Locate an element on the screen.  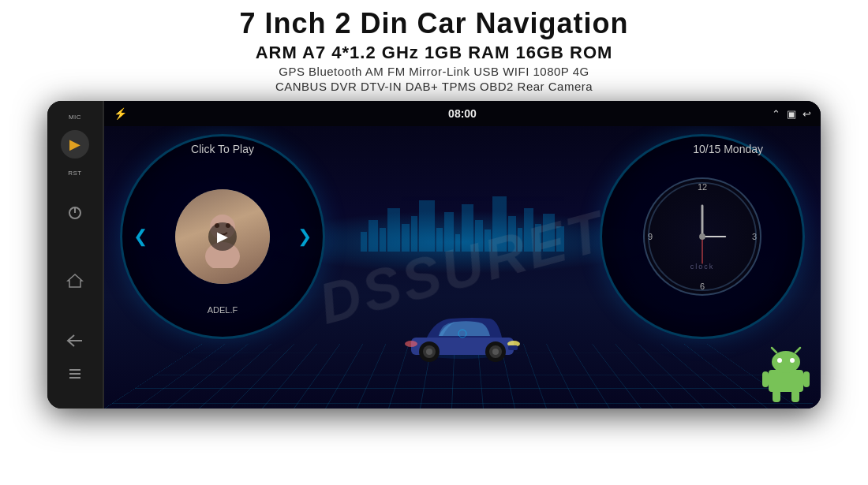
status-icons: ⌃ ▣ ↩ is located at coordinates (791, 114).